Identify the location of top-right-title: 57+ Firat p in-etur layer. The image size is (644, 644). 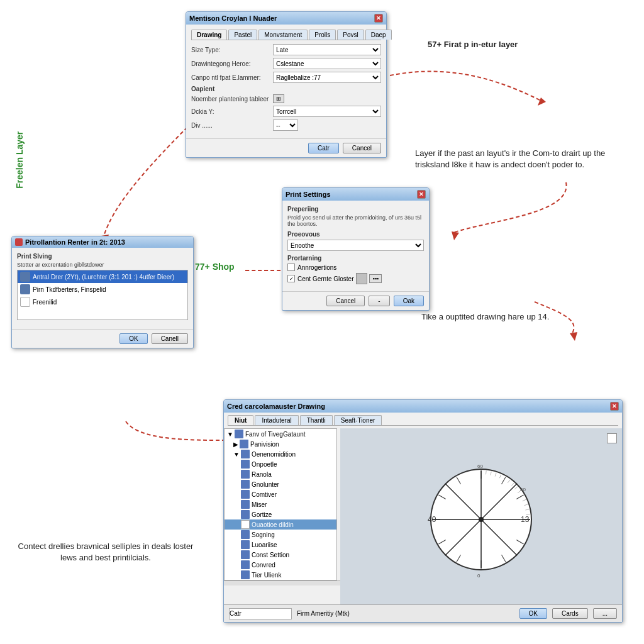
(522, 45).